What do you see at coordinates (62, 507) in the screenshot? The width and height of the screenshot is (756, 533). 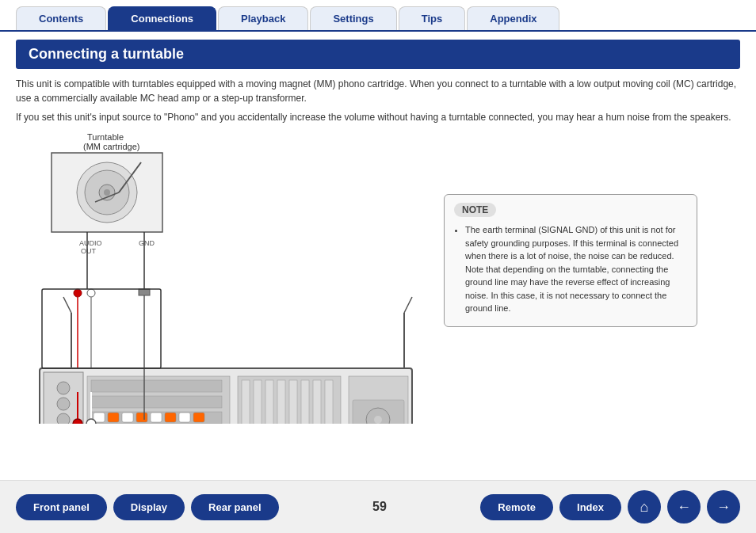 I see `front-panel-button: Front panel` at bounding box center [62, 507].